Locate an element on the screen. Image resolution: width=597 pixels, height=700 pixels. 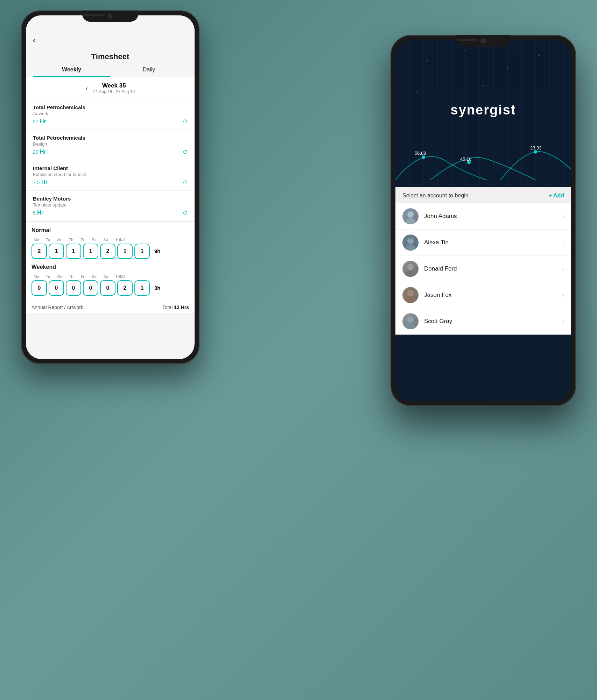
entry-project-1: Artwork is located at coordinates (110, 113).